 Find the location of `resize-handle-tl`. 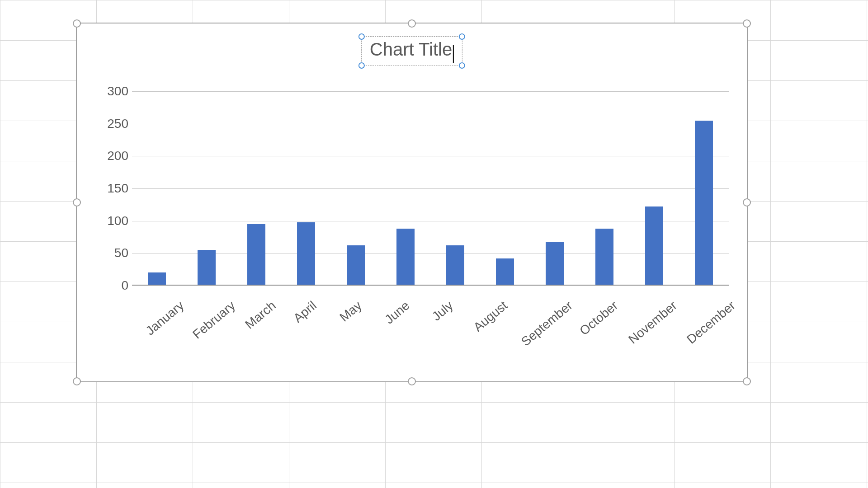

resize-handle-tl is located at coordinates (77, 23).